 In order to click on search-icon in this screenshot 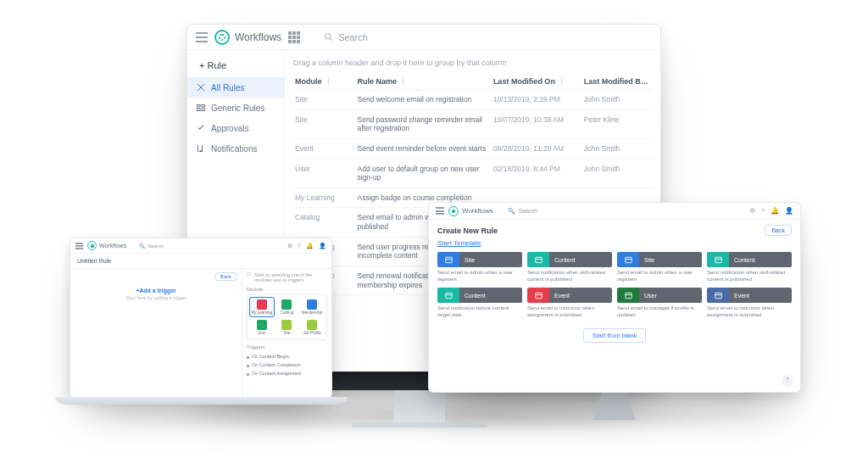, I will do `click(329, 37)`.